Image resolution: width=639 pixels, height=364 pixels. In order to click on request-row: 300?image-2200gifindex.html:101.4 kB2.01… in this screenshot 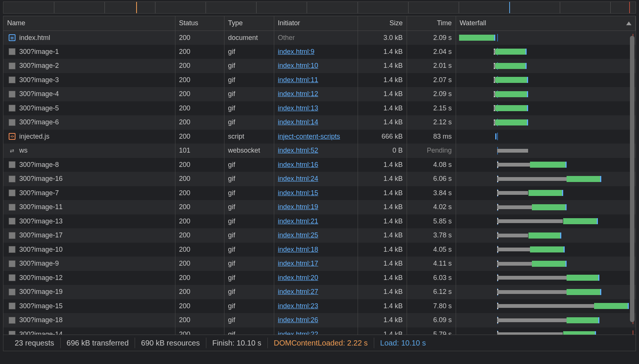, I will do `click(320, 66)`.